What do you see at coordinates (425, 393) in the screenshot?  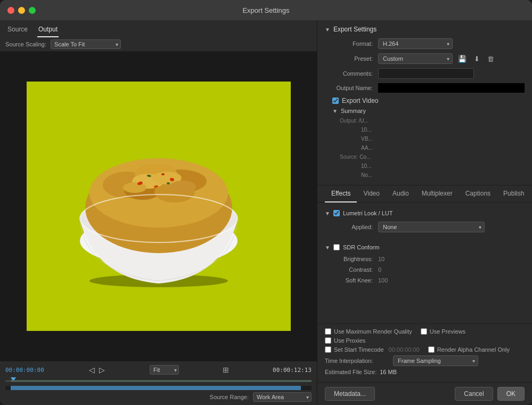 I see `footer-buttons: Metadata... Cancel OK` at bounding box center [425, 393].